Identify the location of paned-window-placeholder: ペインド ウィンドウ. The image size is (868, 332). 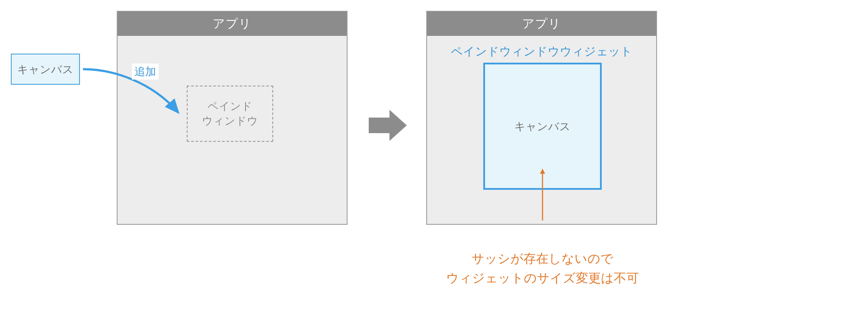
(230, 114).